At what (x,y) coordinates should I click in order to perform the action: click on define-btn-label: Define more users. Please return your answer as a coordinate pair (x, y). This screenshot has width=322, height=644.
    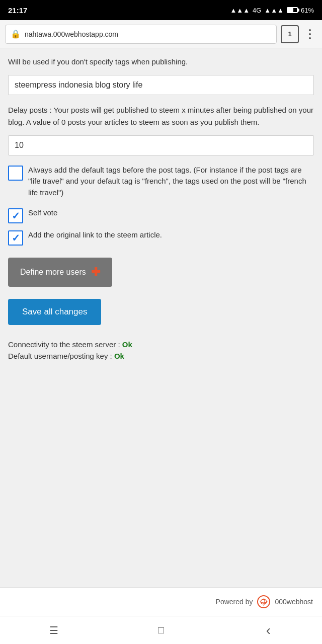
    Looking at the image, I should click on (53, 272).